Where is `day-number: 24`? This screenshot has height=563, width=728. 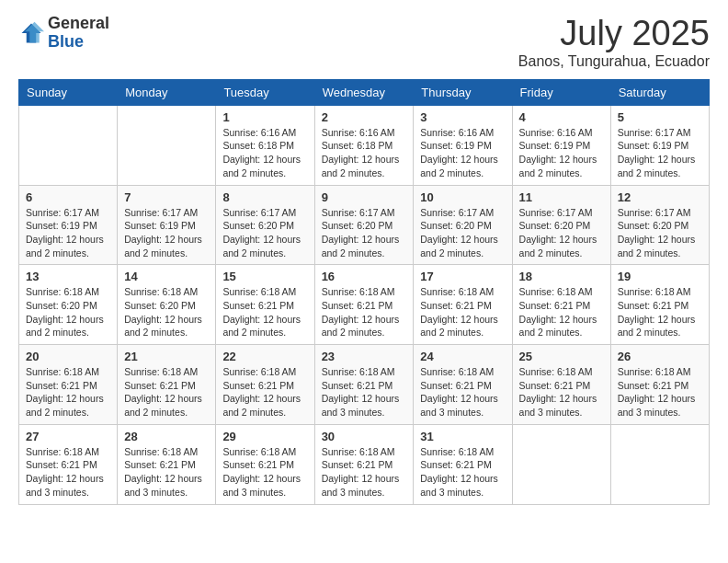 day-number: 24 is located at coordinates (462, 357).